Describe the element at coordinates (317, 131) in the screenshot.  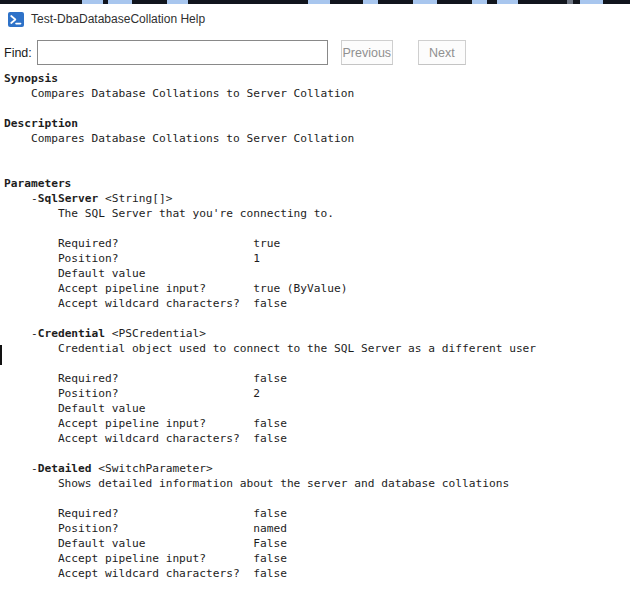
I see `description-section: Description Compares Database Collations…` at that location.